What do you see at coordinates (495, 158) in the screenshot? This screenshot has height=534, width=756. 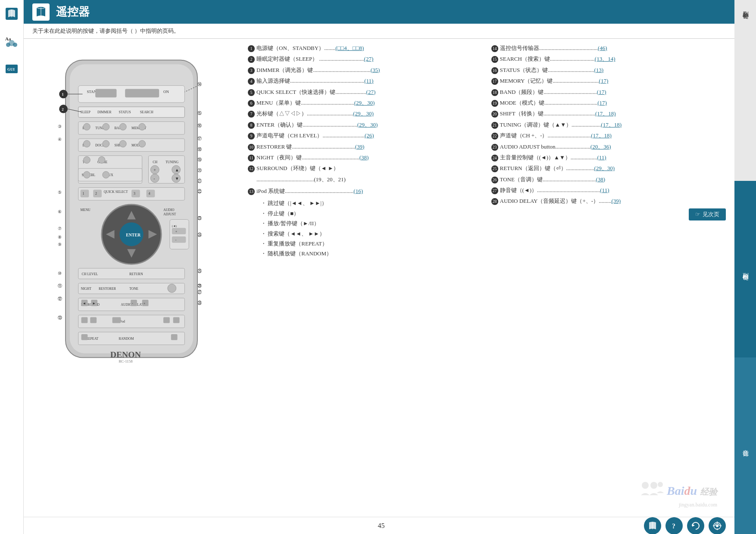 I see `desc-num-24: 24` at bounding box center [495, 158].